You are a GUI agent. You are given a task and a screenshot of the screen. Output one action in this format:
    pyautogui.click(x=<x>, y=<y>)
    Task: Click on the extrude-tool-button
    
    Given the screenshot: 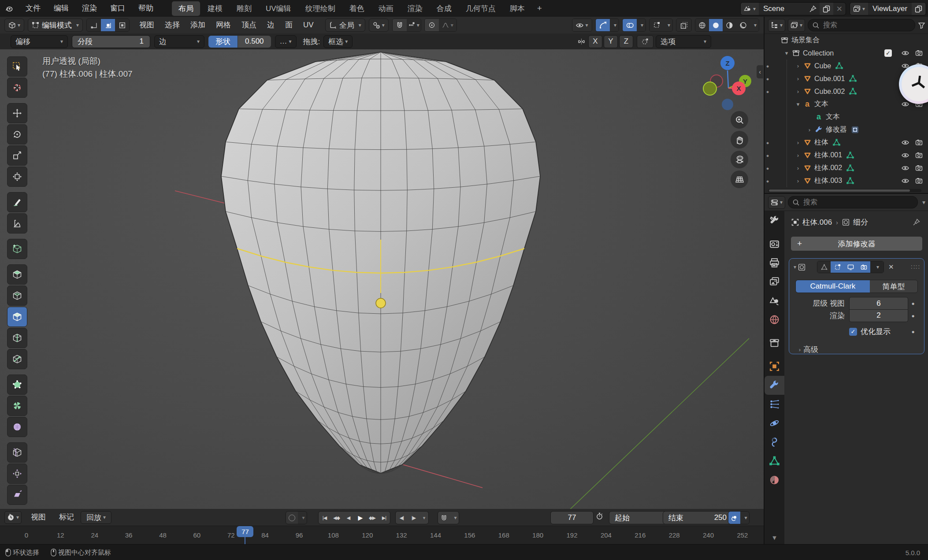 What is the action you would take?
    pyautogui.click(x=17, y=274)
    